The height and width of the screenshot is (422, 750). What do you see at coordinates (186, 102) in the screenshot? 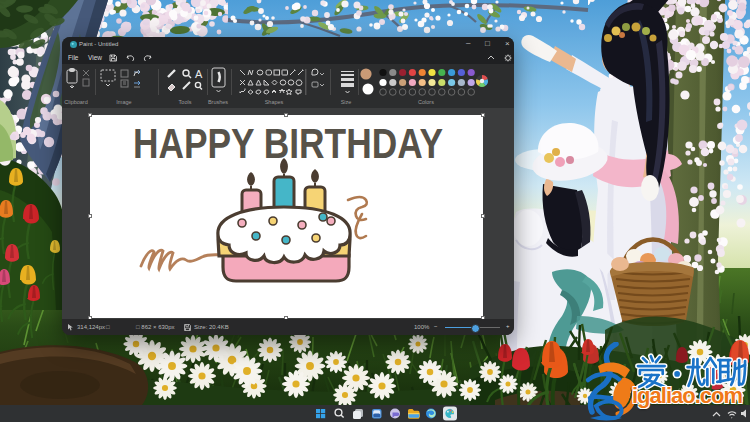
I see `svg-text: Tools` at bounding box center [186, 102].